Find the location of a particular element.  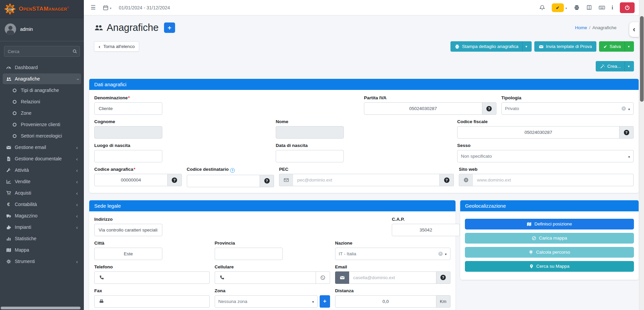

send-template-button: Invia template di Prova is located at coordinates (566, 46).